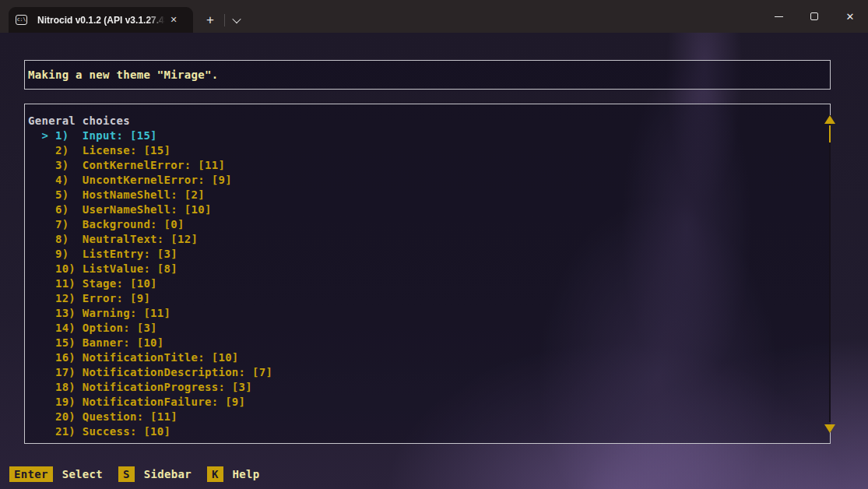  Describe the element at coordinates (430, 372) in the screenshot. I see `choice-item-17: 17) NotificationDescription: [7]` at that location.